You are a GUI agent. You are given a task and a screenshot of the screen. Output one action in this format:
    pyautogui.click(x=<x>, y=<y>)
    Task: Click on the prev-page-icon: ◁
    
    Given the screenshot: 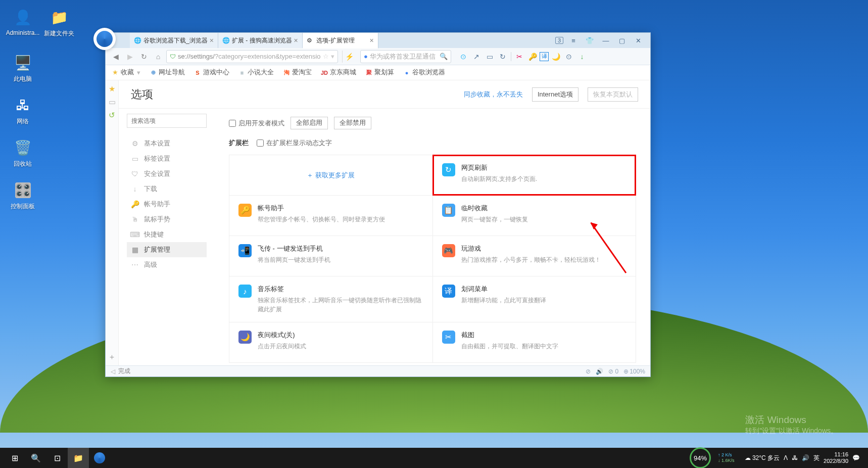 What is the action you would take?
    pyautogui.click(x=113, y=371)
    